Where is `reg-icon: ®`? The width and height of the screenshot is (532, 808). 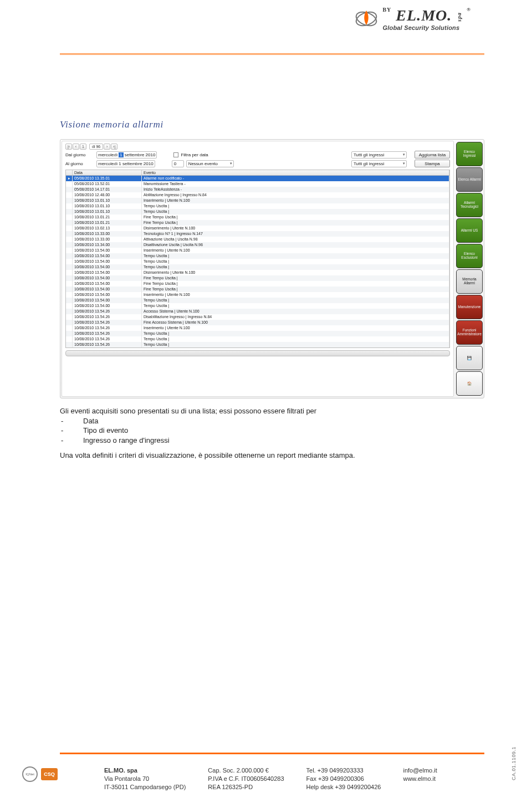
reg-icon: ® is located at coordinates (469, 9).